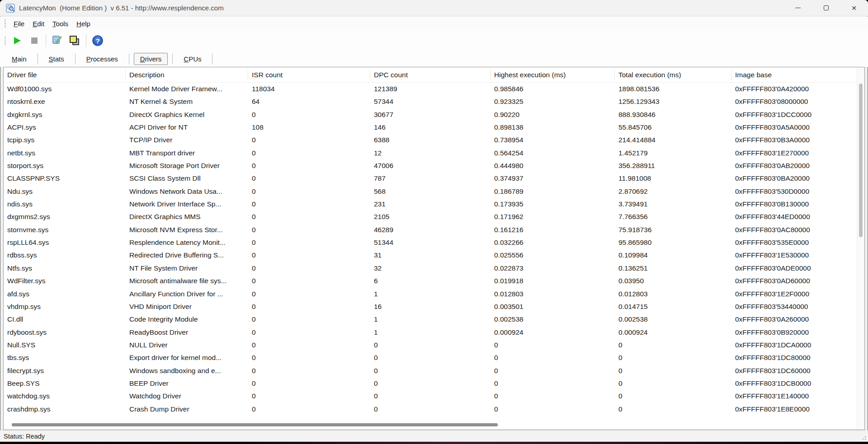 The image size is (868, 444). I want to click on cell-total_execution_ms: 1.452179, so click(673, 153).